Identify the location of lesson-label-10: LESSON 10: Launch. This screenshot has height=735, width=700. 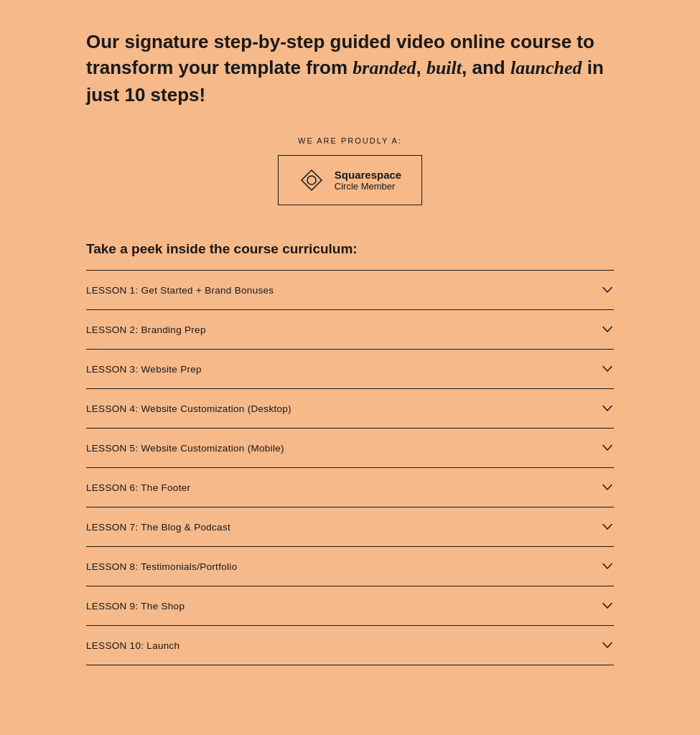
(133, 646).